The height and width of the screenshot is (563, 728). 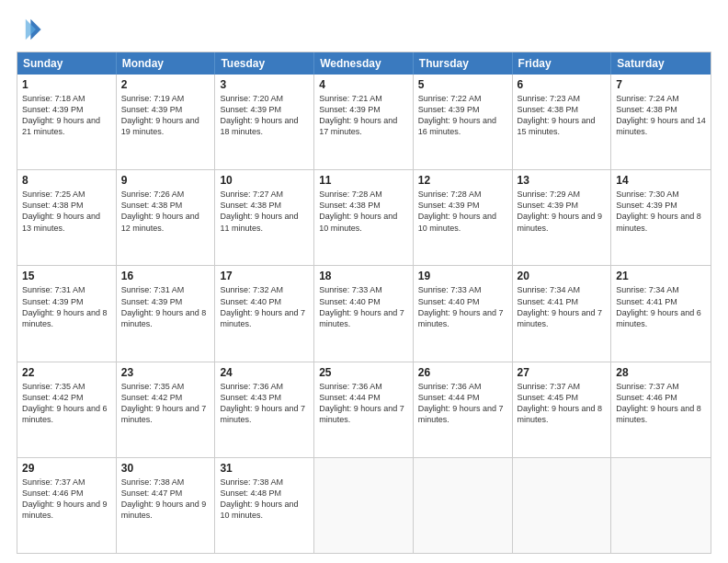 I want to click on day-number: 1, so click(x=66, y=85).